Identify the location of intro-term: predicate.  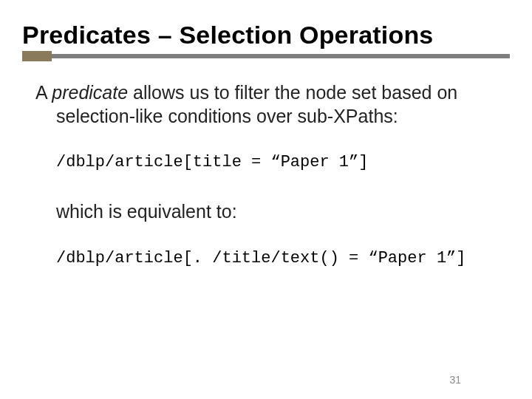
(90, 92).